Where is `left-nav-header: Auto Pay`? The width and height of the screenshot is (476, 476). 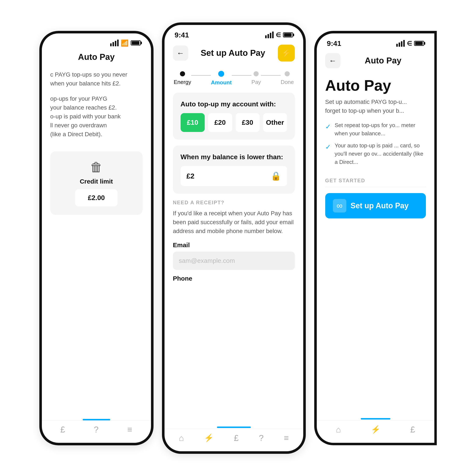
left-nav-header: Auto Pay is located at coordinates (97, 58).